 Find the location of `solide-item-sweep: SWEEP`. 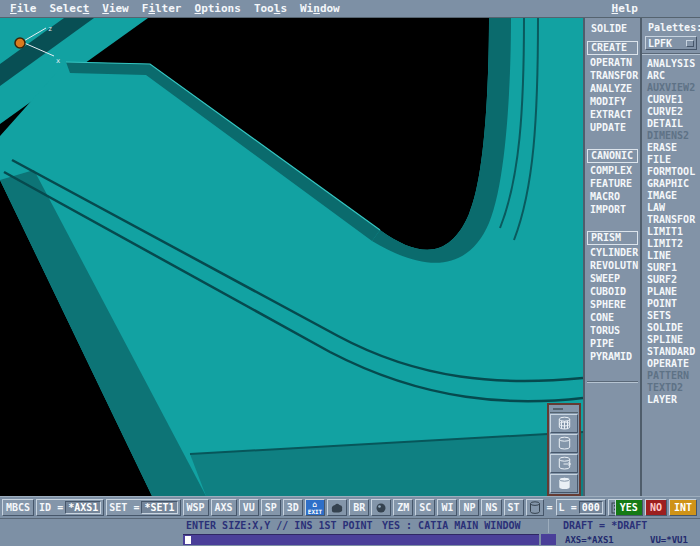

solide-item-sweep: SWEEP is located at coordinates (612, 278).